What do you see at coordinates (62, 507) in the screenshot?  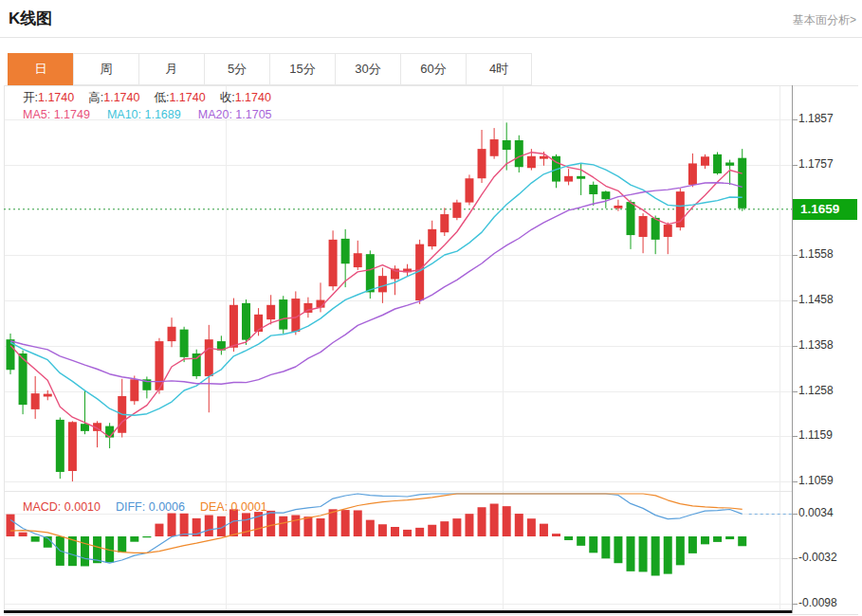 I see `macd-item-macd: MACD: 0.0010` at bounding box center [62, 507].